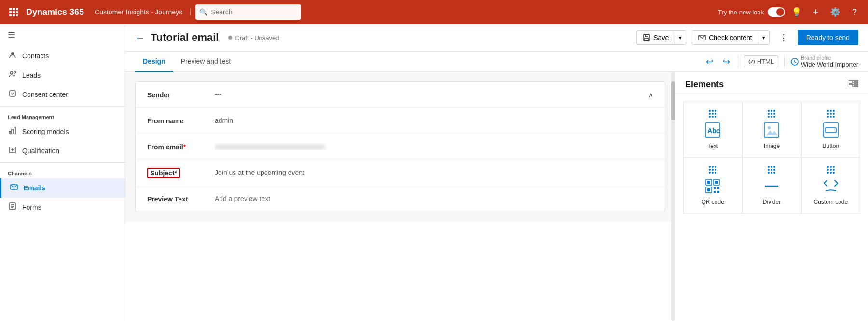 The image size is (868, 321). Describe the element at coordinates (184, 38) in the screenshot. I see `page-title: Tutorial email` at that location.